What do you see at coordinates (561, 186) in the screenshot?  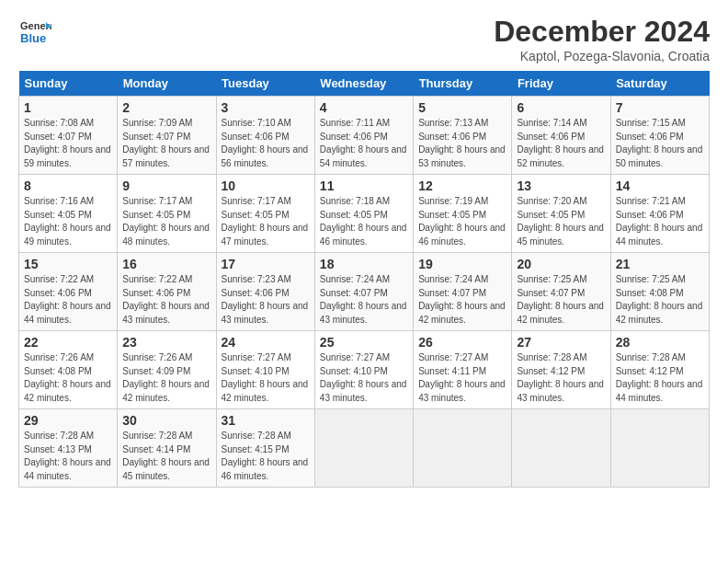 I see `day-number: 13` at bounding box center [561, 186].